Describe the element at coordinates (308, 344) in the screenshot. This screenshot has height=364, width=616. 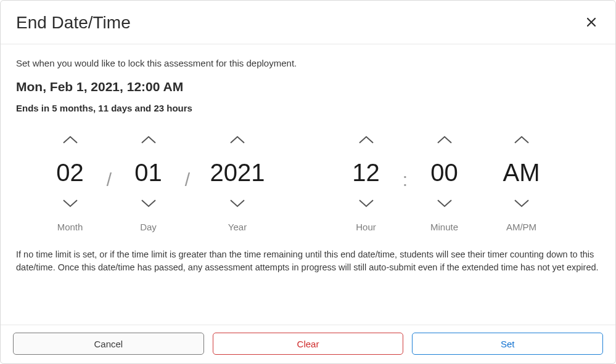
I see `dialog-footer: Cancel Clear Set` at that location.